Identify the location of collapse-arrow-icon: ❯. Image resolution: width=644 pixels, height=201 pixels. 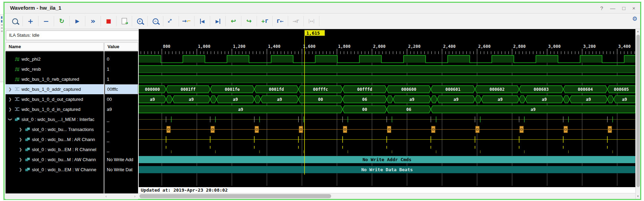
(10, 120).